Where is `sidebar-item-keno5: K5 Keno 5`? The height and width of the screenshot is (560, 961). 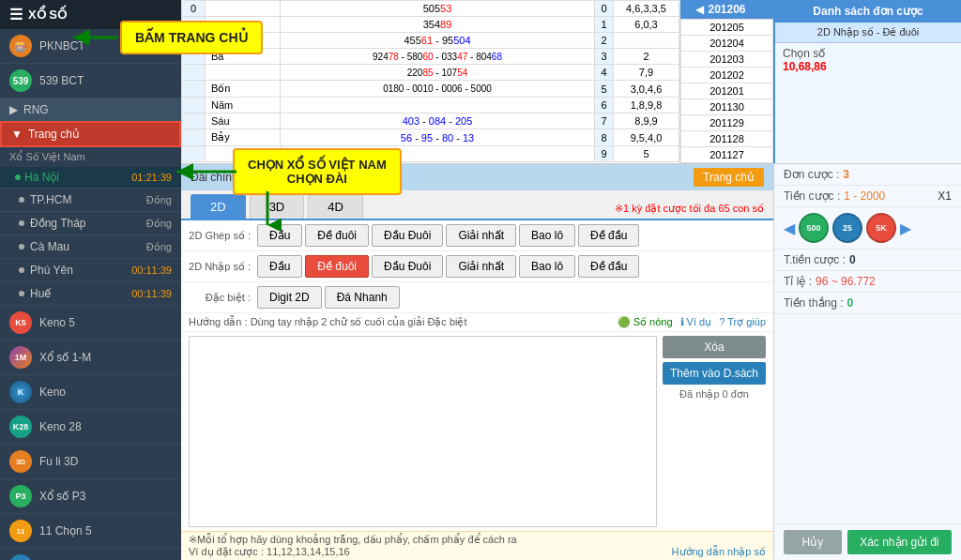 sidebar-item-keno5: K5 Keno 5 is located at coordinates (90, 323).